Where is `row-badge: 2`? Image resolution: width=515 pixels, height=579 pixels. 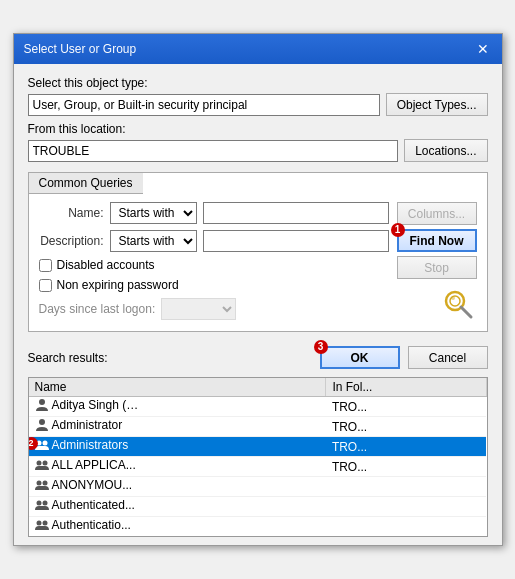
row-badge: 2 is located at coordinates (34, 444).